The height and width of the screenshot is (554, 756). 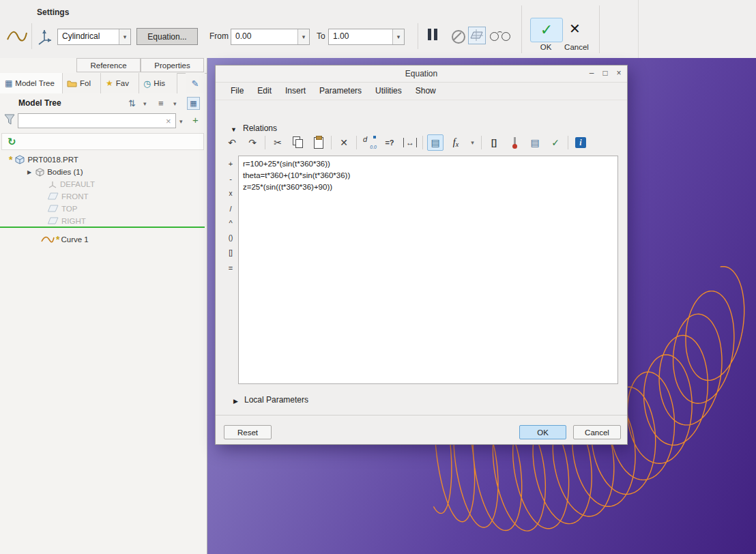 I want to click on info-icon: i, so click(x=581, y=143).